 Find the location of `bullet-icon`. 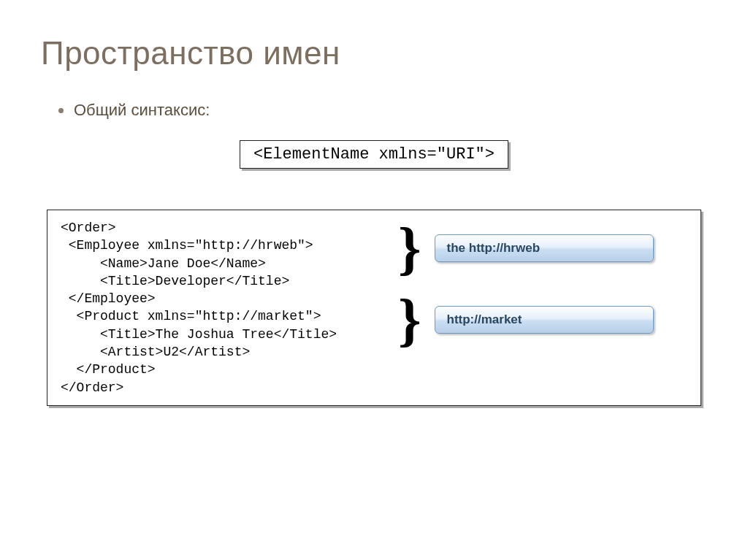

bullet-icon is located at coordinates (61, 111).